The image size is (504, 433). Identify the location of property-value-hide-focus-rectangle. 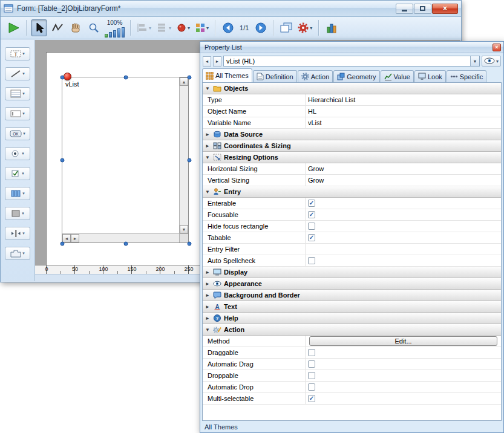
(403, 226).